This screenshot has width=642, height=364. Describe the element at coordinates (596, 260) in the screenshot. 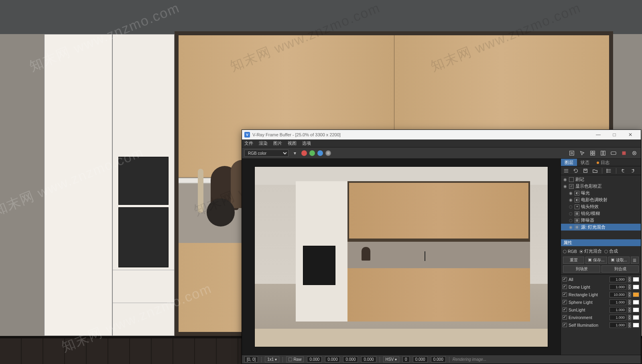

I see `save-preset-button: ▣ 保存...` at that location.